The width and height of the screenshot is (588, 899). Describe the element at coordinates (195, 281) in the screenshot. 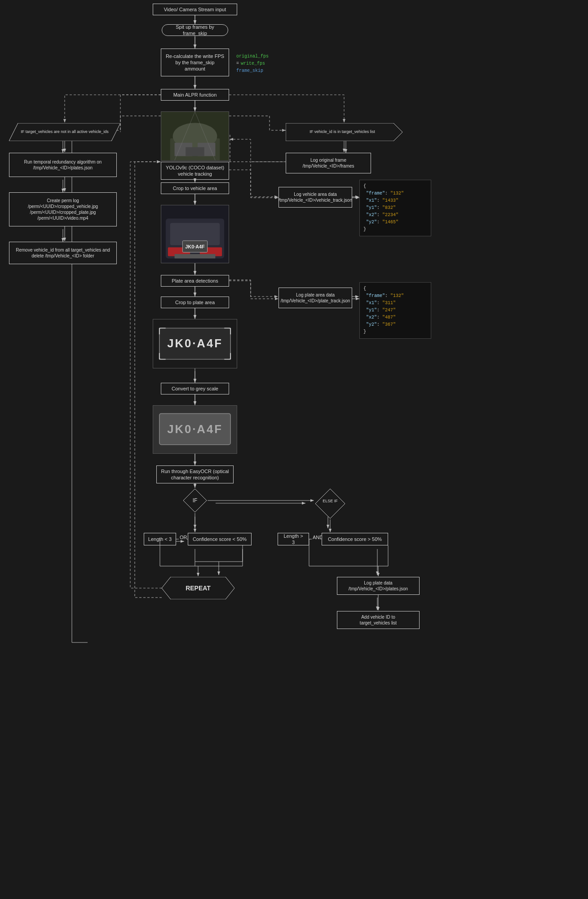

I see `plate-detections-box: Plate area detections` at that location.